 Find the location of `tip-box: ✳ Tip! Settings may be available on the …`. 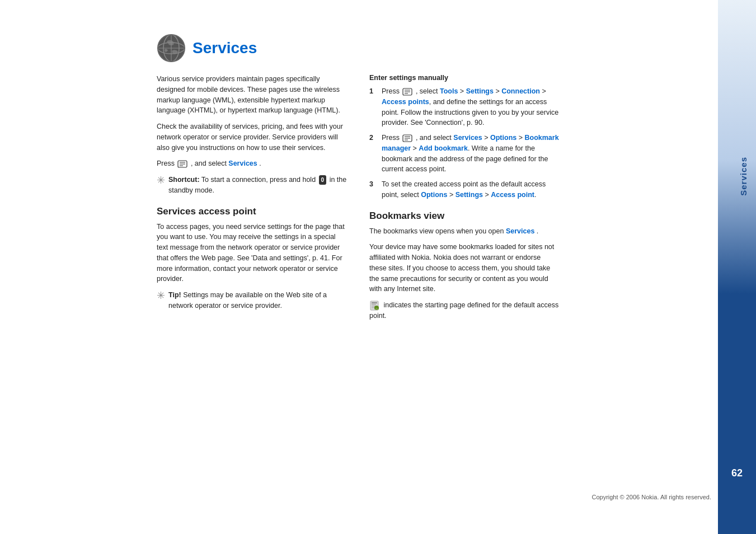

tip-box: ✳ Tip! Settings may be available on the … is located at coordinates (252, 301).